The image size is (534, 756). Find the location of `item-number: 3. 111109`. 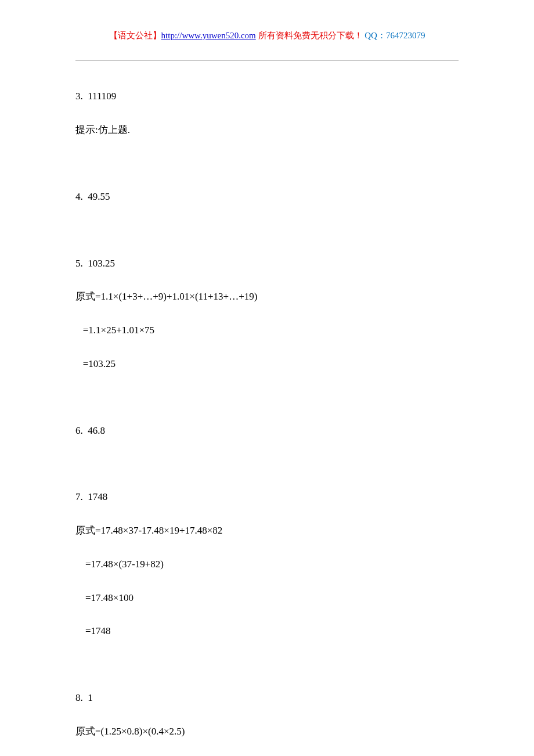

item-number: 3. 111109 is located at coordinates (267, 96).